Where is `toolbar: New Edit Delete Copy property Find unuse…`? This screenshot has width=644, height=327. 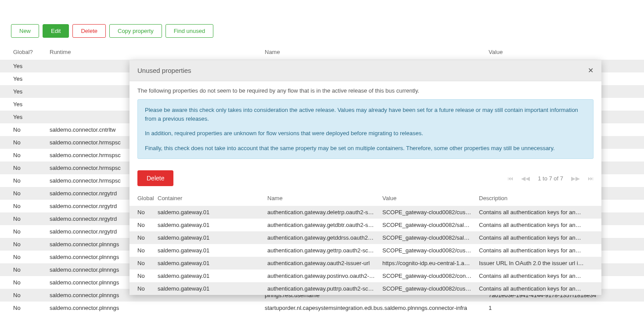 toolbar: New Edit Delete Copy property Find unuse… is located at coordinates (322, 19).